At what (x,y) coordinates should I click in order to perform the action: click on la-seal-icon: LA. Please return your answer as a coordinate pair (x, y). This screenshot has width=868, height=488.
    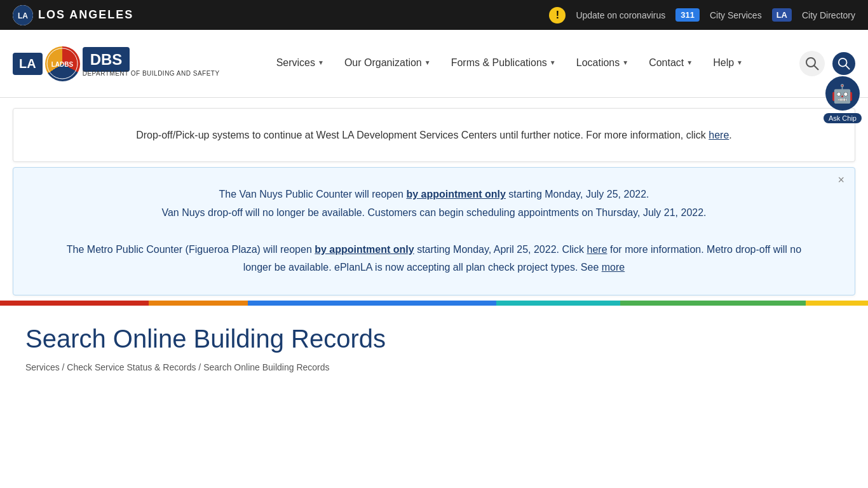
    Looking at the image, I should click on (23, 15).